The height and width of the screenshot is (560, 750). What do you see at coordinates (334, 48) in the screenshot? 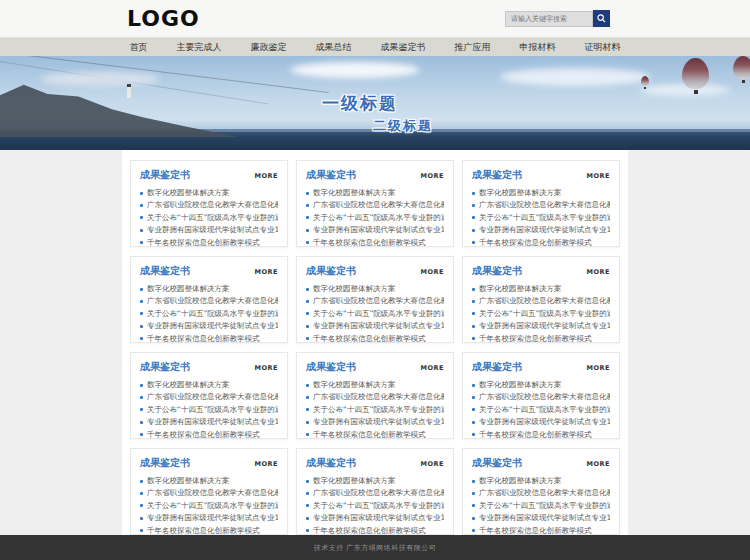
I see `nav-item-summary: 成果总结` at bounding box center [334, 48].